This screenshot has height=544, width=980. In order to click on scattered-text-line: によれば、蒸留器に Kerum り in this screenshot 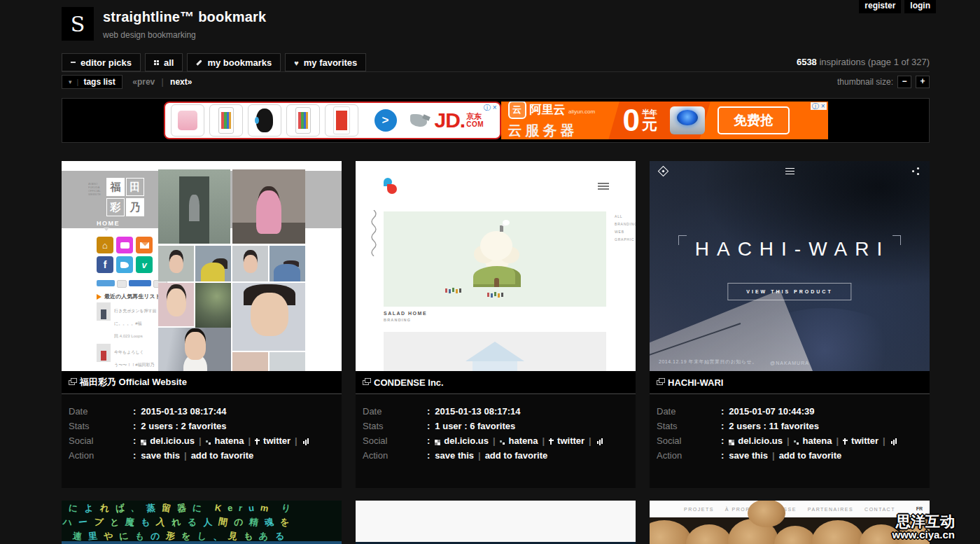, I will do `click(183, 508)`.